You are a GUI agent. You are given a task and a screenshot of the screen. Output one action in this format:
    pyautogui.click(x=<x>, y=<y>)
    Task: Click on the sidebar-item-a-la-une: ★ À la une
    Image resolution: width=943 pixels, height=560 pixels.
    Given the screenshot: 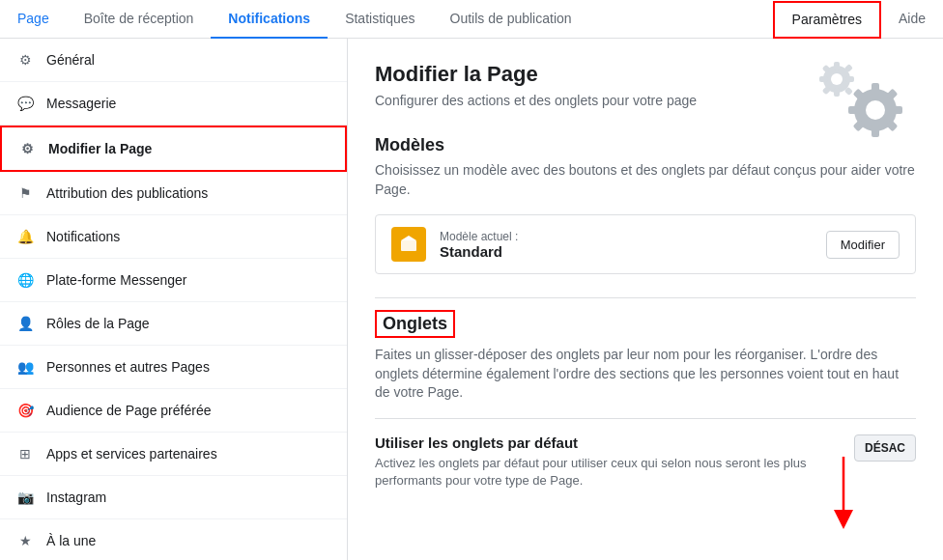 What is the action you would take?
    pyautogui.click(x=174, y=540)
    